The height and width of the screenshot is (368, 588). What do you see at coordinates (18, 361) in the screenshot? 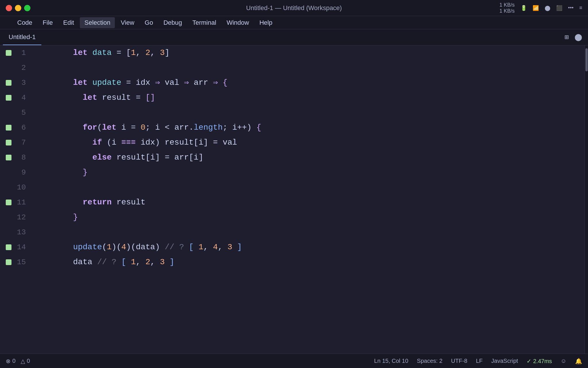
I see `error-count: ⊗ 0 △ 0` at bounding box center [18, 361].